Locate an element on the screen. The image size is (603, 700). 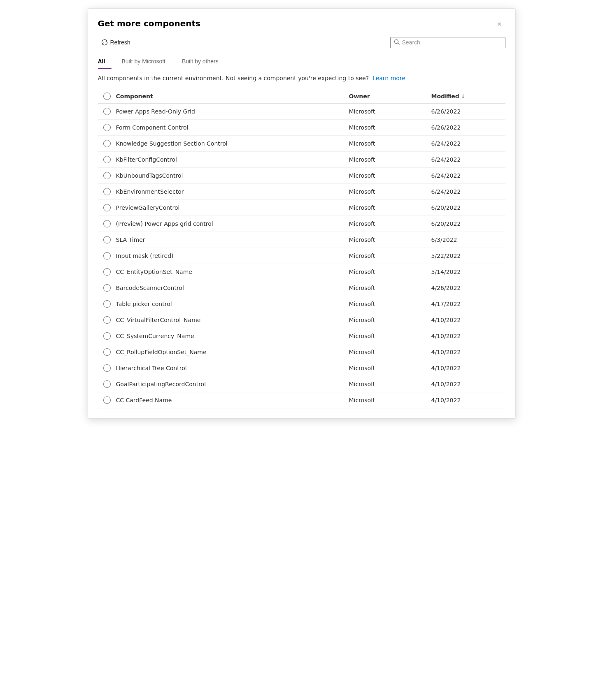
close-button: × is located at coordinates (500, 24).